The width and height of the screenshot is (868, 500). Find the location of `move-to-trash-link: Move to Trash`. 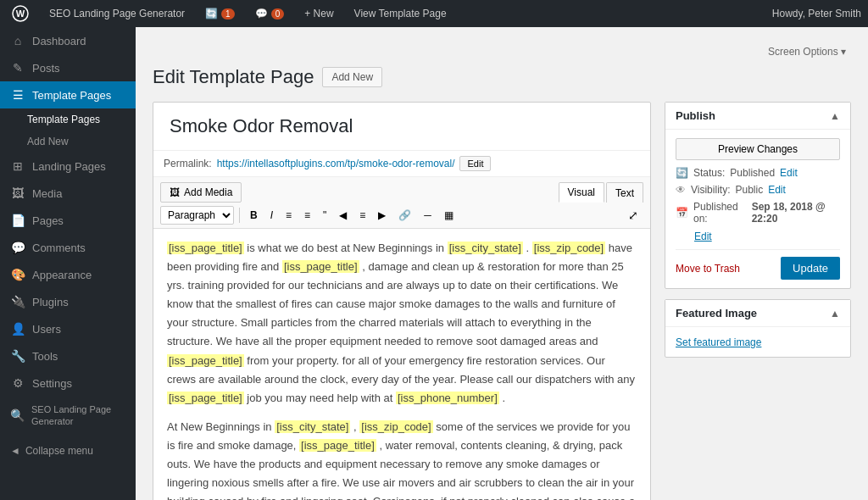

move-to-trash-link: Move to Trash is located at coordinates (708, 269).